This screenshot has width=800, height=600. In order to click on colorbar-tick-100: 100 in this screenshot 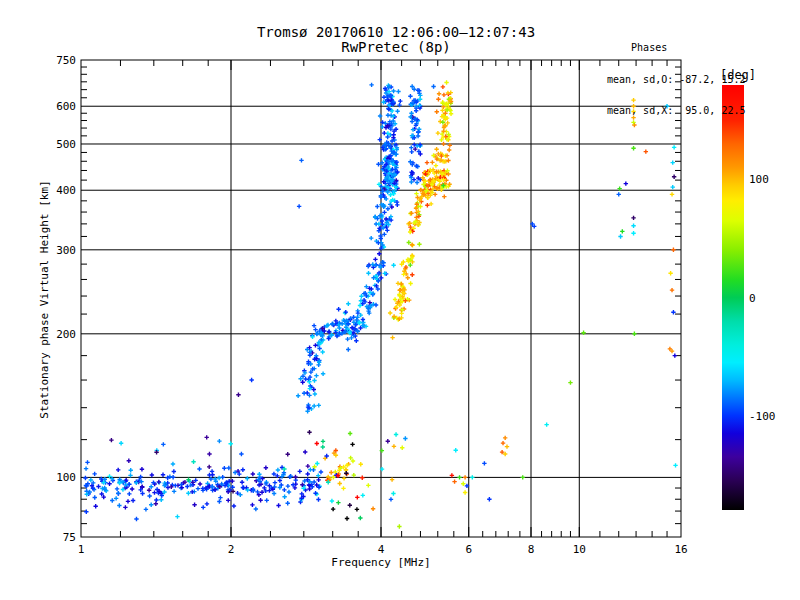, I will do `click(759, 180)`.